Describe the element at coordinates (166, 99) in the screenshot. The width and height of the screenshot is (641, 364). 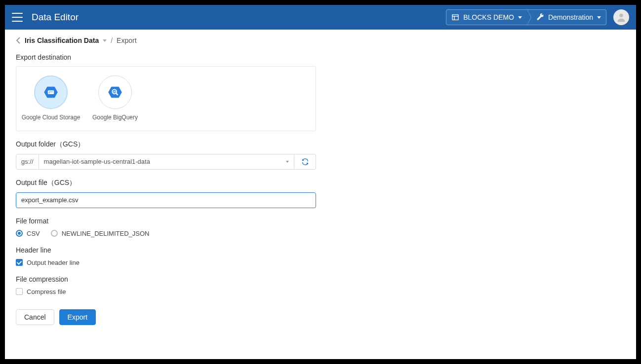
I see `destination-box: Google Cloud Storage Google BigQuery` at that location.